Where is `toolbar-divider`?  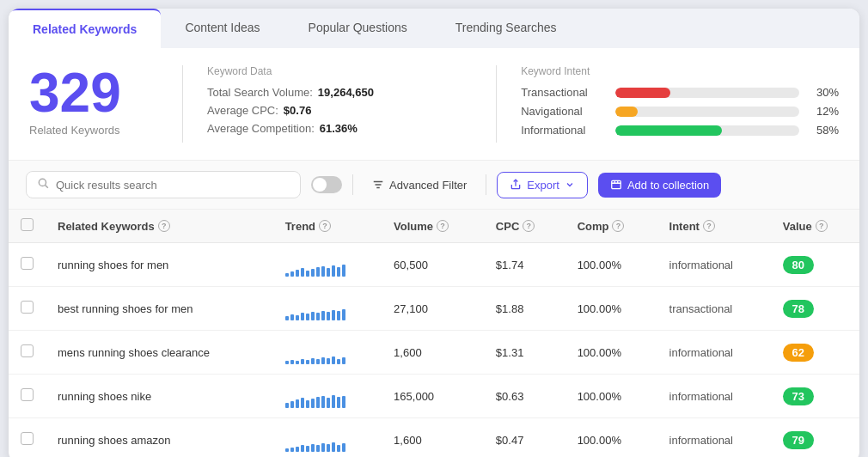 toolbar-divider is located at coordinates (352, 185).